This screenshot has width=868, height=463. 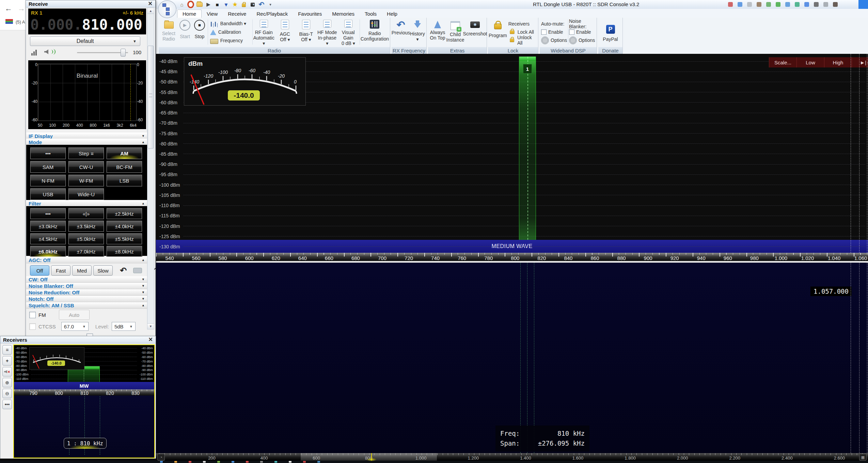 What do you see at coordinates (86, 299) in the screenshot?
I see `section-header: Notch: Off ▼` at bounding box center [86, 299].